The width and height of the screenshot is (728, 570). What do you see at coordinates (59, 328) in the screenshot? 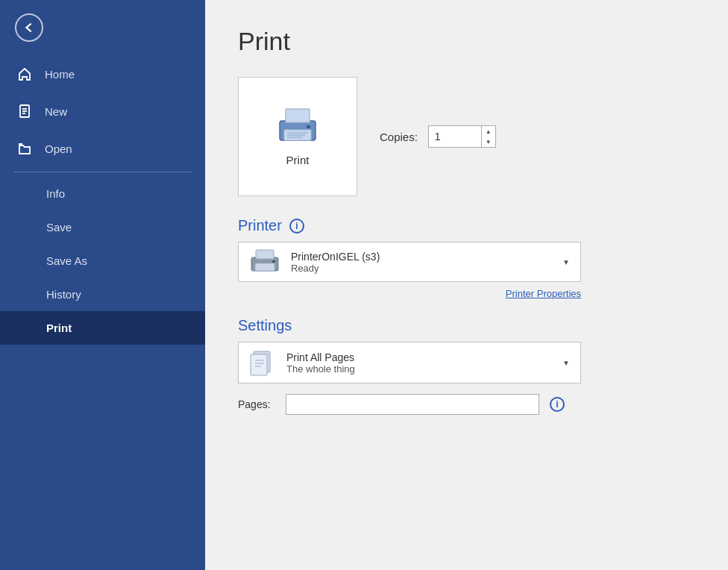
I see `sidebar-item-print-label: Print` at bounding box center [59, 328].